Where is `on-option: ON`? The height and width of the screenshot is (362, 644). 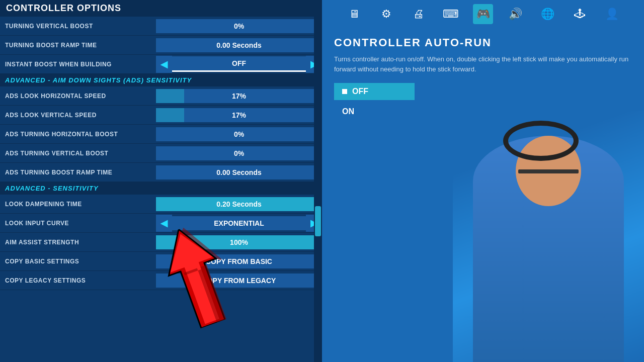
on-option: ON is located at coordinates (374, 112).